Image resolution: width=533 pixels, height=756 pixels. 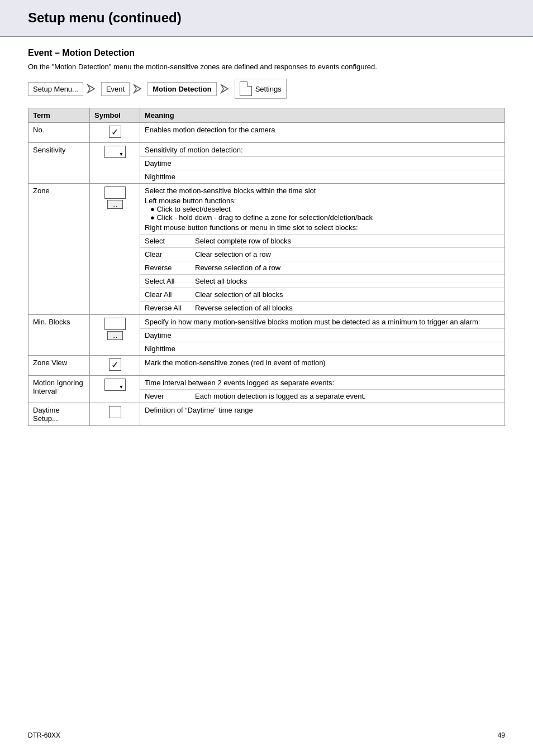 What do you see at coordinates (115, 335) in the screenshot?
I see `symbol-minblocks: ...` at bounding box center [115, 335].